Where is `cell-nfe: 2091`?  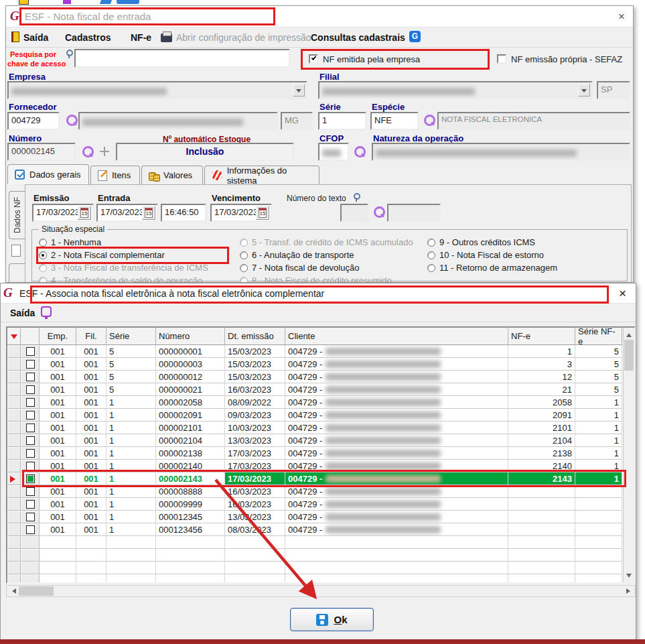 cell-nfe: 2091 is located at coordinates (542, 415).